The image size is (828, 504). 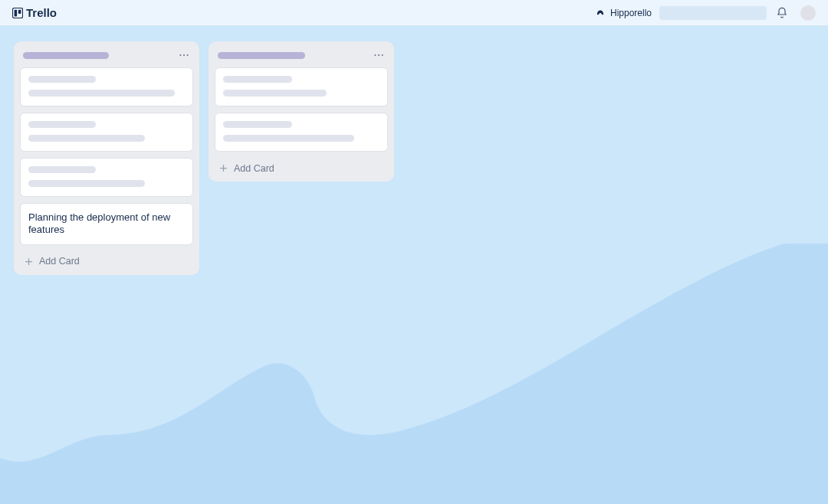 What do you see at coordinates (107, 158) in the screenshot?
I see `list: Planning the deployment of new features …` at bounding box center [107, 158].